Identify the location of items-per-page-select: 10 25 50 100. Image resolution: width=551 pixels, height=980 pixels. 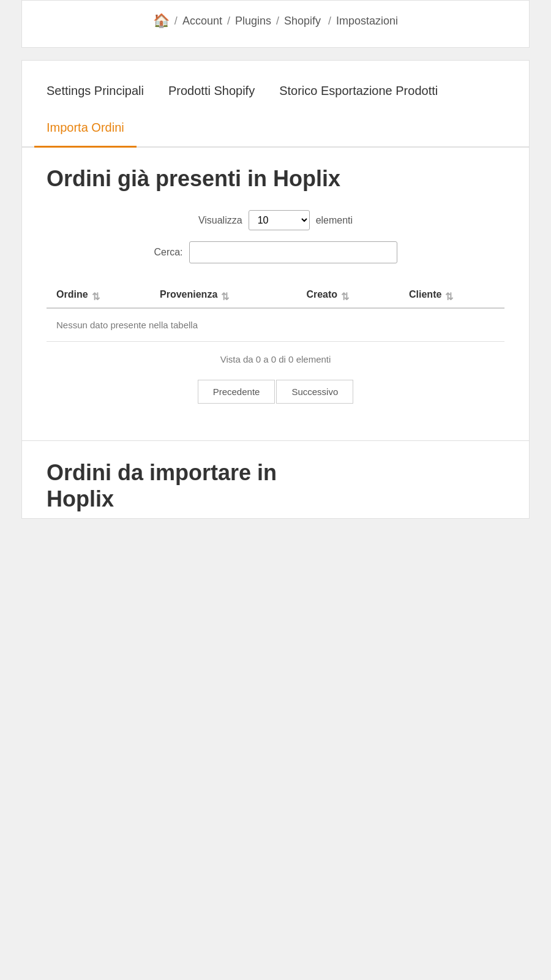
(279, 221).